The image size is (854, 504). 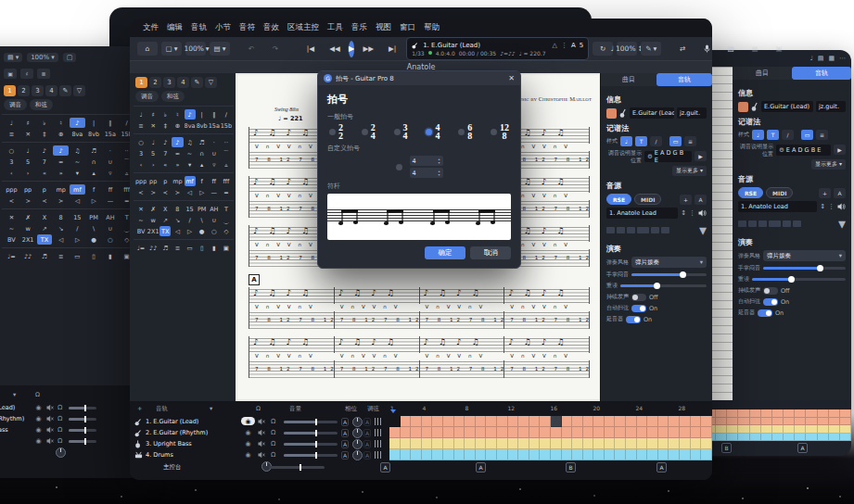 What do you see at coordinates (78, 189) in the screenshot?
I see `palette-cell: mf` at bounding box center [78, 189].